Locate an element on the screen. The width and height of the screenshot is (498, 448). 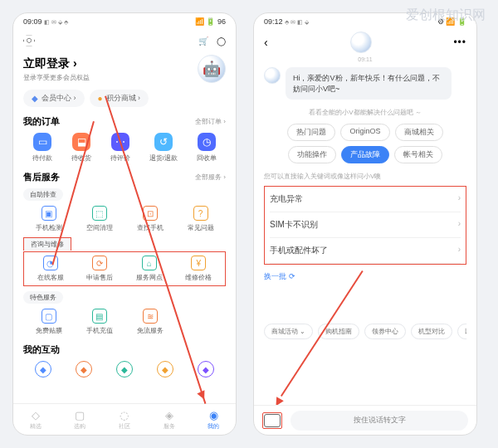
category-tag: 功能操作 is located at coordinates (312, 154).